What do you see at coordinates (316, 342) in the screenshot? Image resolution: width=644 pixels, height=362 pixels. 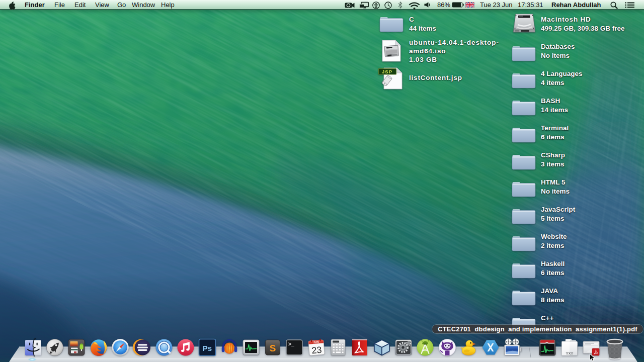 I see `svg-text: JUN` at bounding box center [316, 342].